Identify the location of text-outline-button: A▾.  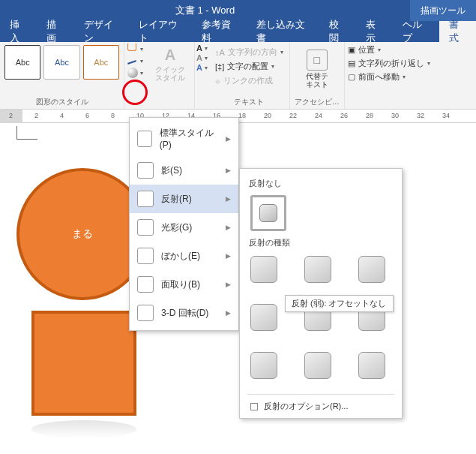
(202, 58).